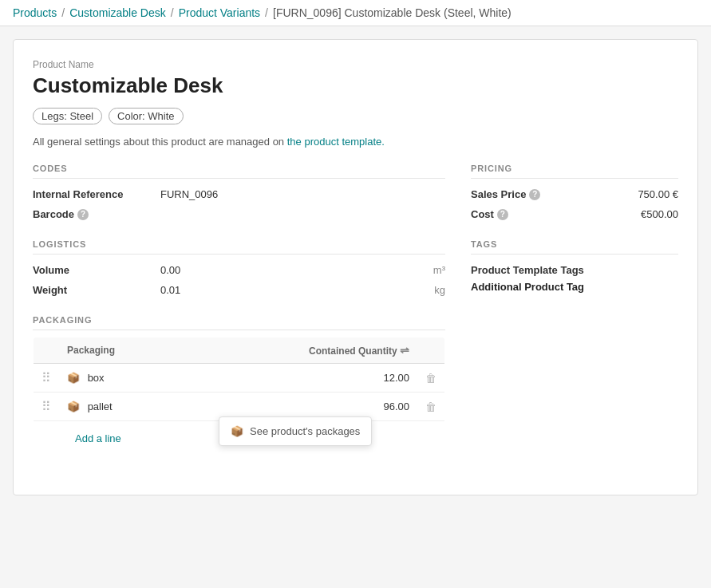  What do you see at coordinates (575, 171) in the screenshot?
I see `pricing-section-title: PRICING` at bounding box center [575, 171].